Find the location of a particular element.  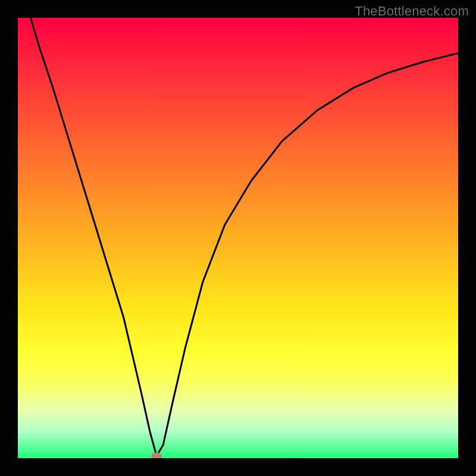

minimum-marker is located at coordinates (156, 455).